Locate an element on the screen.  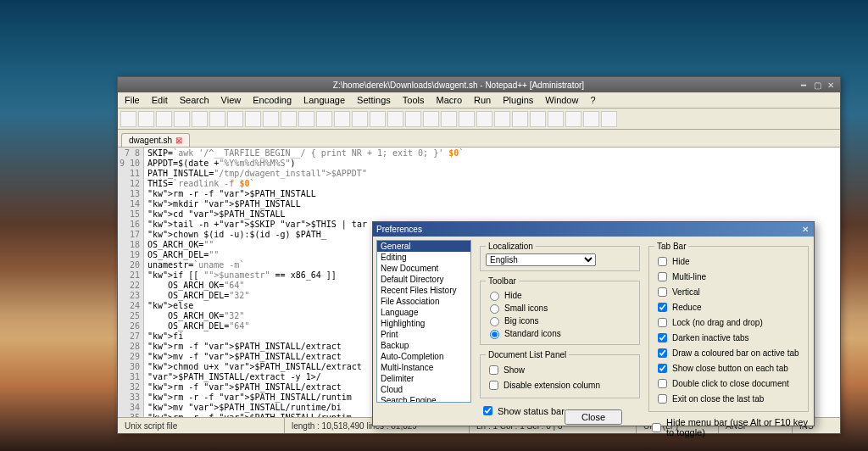
tabbar-group: Tab Bar Hide Multi-line Vertical Reduce … is located at coordinates (729, 327).